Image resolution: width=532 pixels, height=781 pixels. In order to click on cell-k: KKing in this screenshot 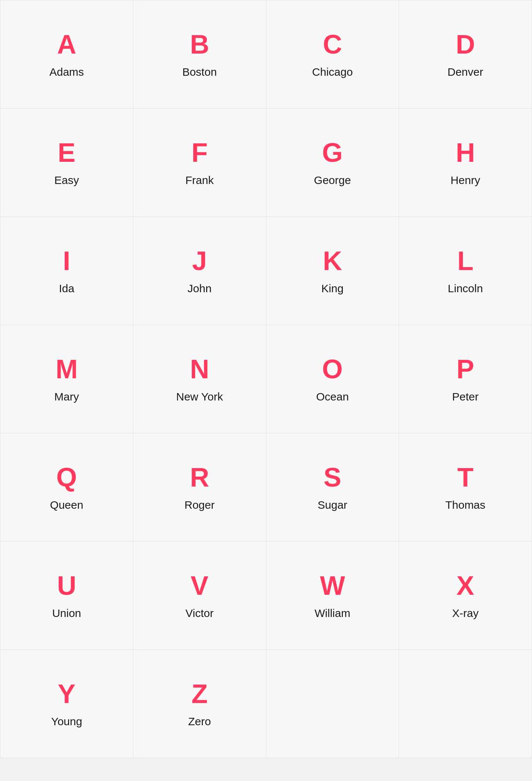, I will do `click(333, 271)`.